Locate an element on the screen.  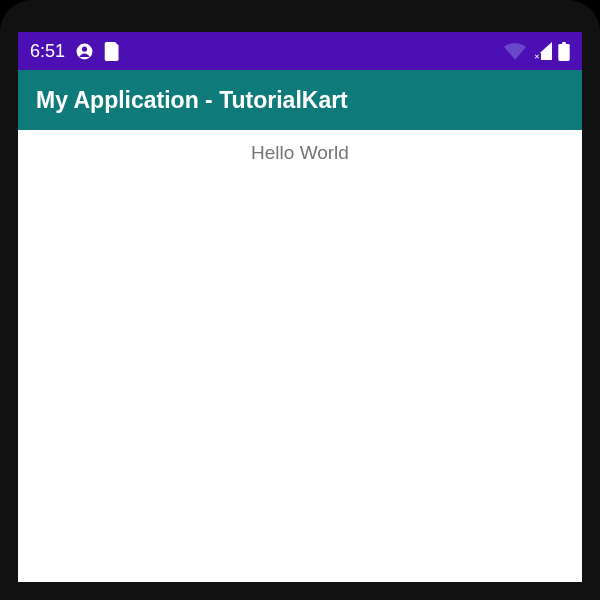
status-bar-left: 6:51 is located at coordinates (76, 52).